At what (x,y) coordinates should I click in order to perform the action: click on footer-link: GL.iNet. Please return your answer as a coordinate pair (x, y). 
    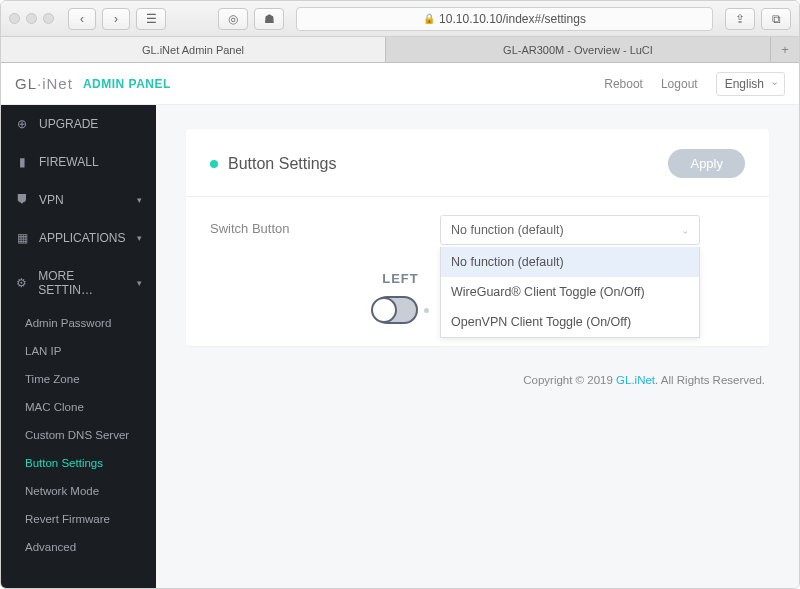
    Looking at the image, I should click on (636, 380).